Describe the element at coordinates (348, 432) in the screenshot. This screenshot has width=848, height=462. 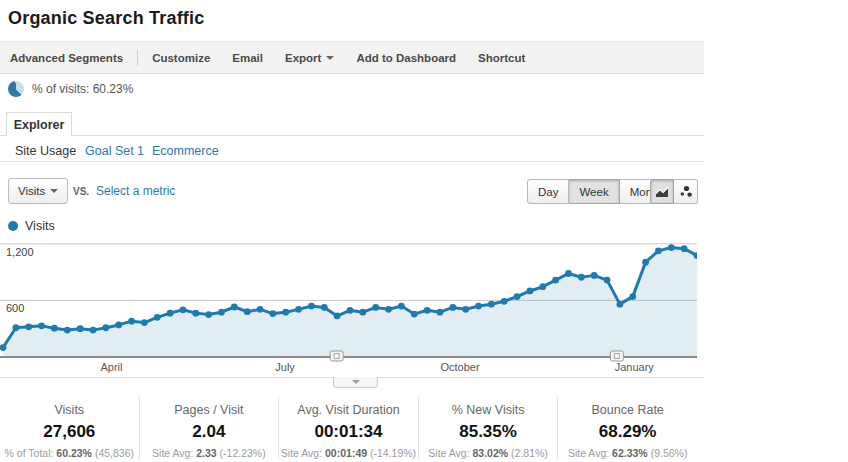
I see `metric-value: 00:01:34` at that location.